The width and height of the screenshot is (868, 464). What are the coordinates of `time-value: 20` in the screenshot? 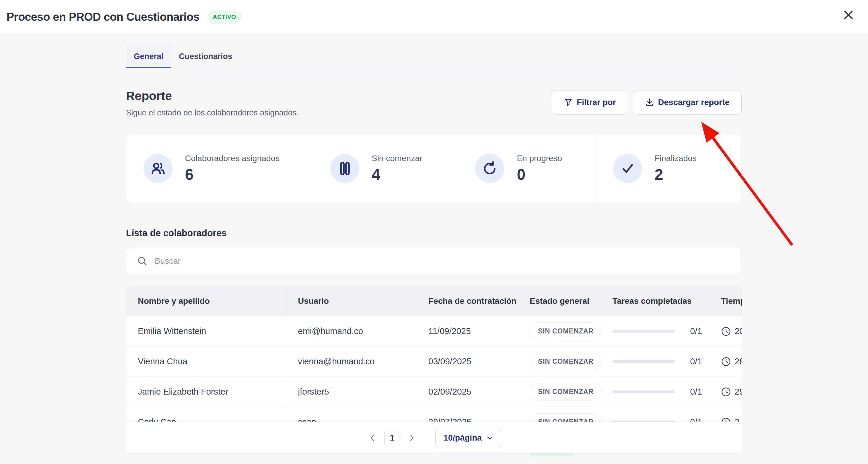 It's located at (738, 331).